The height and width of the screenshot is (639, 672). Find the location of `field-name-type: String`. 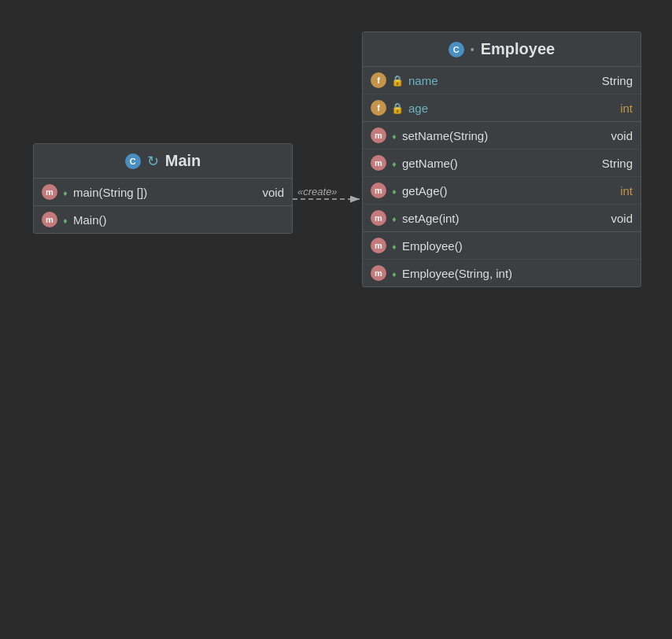

field-name-type: String is located at coordinates (617, 80).